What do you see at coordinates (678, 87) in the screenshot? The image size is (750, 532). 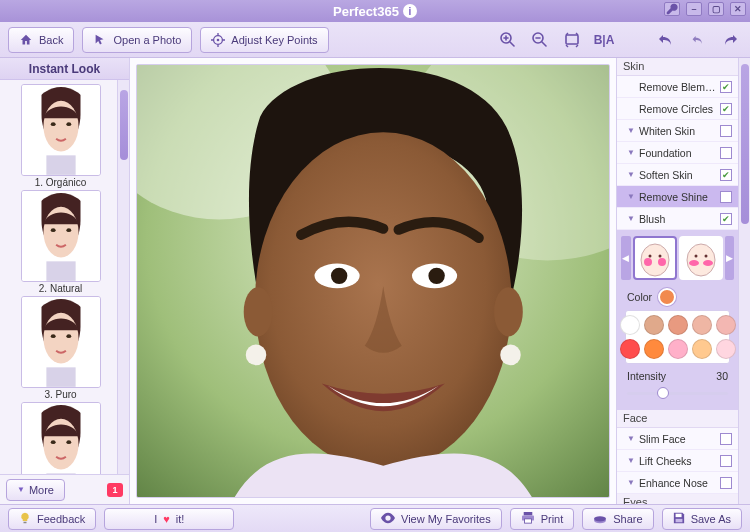 I see `row-label: Remove Blemishes` at bounding box center [678, 87].